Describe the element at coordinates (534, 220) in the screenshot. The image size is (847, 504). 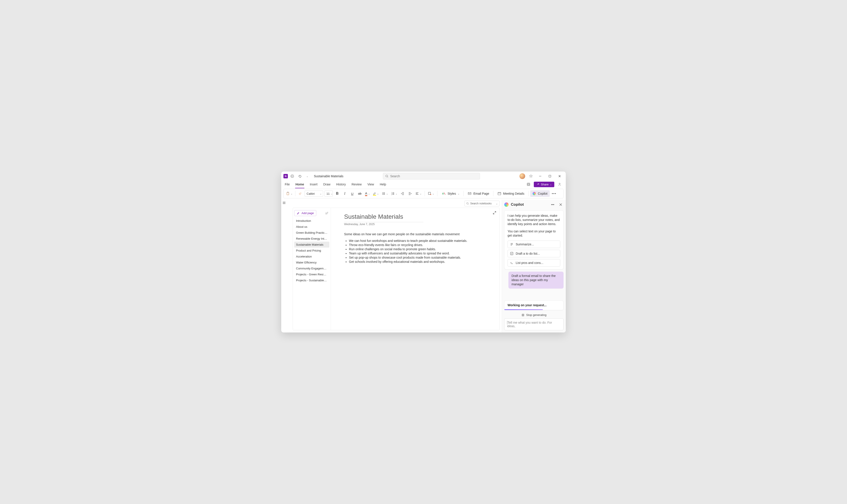
I see `copilot-intro-1: I can help you generate ideas, make to-d…` at that location.